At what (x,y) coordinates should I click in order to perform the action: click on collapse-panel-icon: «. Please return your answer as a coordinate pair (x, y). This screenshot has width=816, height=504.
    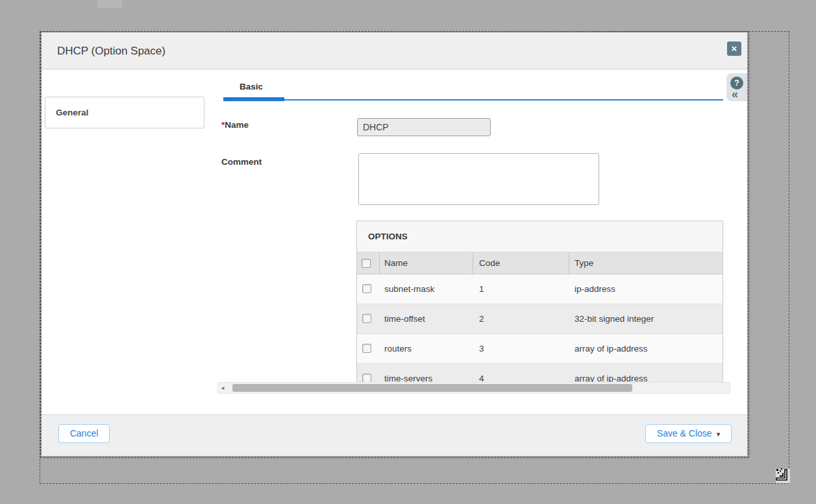
    Looking at the image, I should click on (735, 94).